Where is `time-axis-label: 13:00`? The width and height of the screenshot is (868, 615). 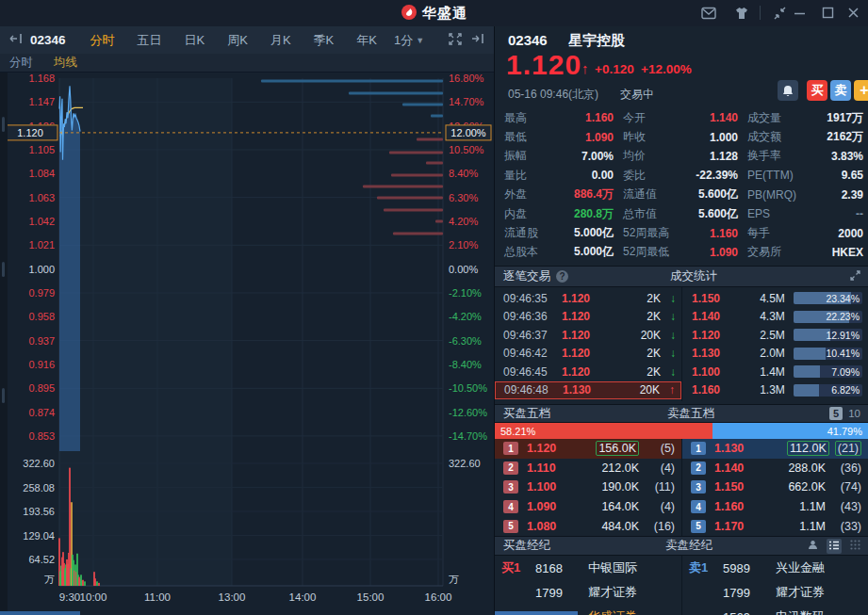
time-axis-label: 13:00 is located at coordinates (232, 597).